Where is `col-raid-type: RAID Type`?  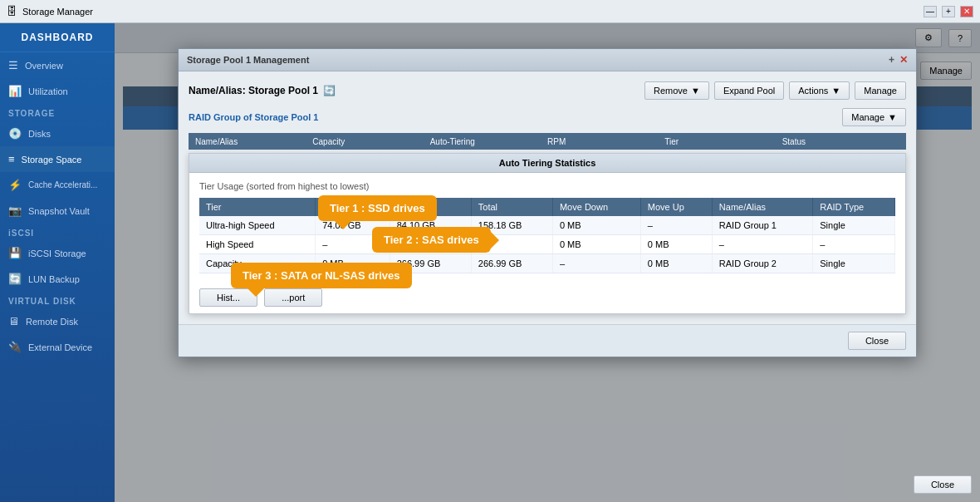 col-raid-type: RAID Type is located at coordinates (854, 207).